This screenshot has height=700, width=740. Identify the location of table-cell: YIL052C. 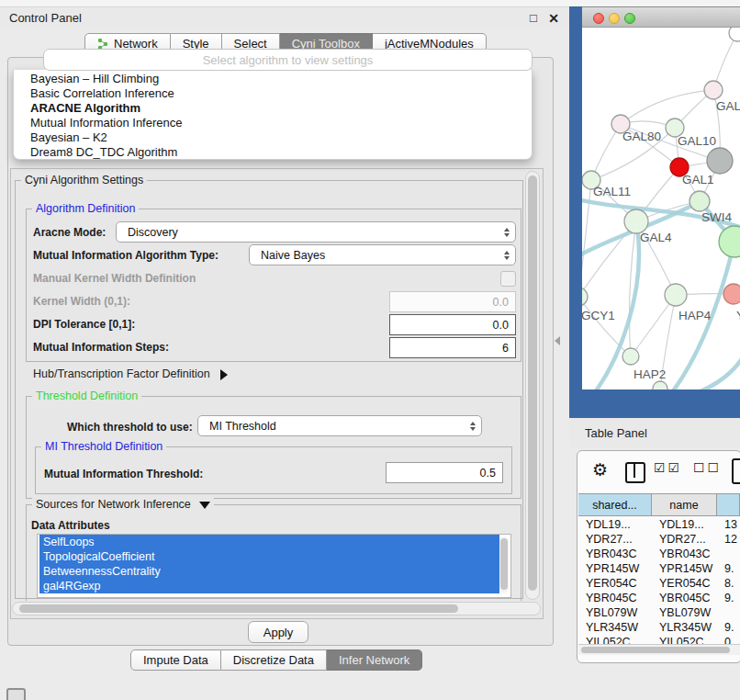
(615, 639).